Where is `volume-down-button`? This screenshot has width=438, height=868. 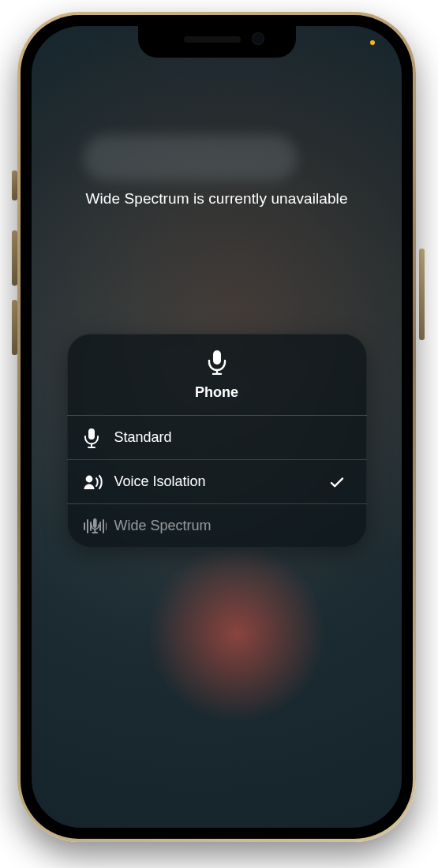 volume-down-button is located at coordinates (14, 327).